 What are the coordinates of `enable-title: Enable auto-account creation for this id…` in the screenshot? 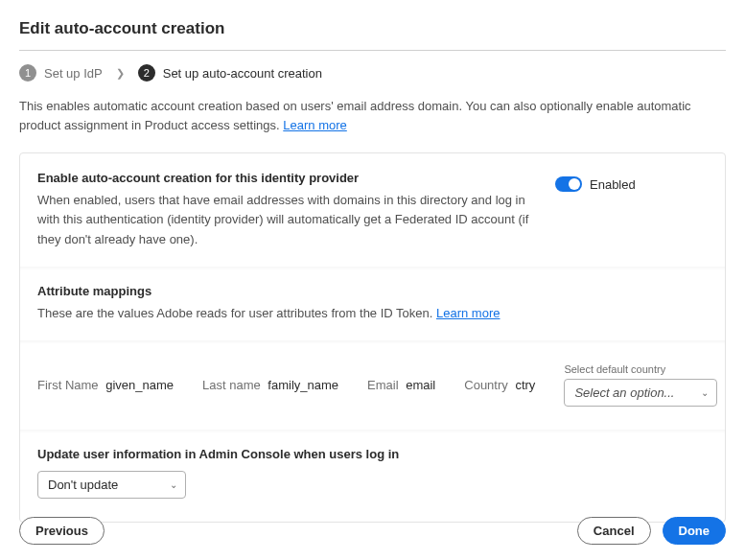 It's located at (287, 178).